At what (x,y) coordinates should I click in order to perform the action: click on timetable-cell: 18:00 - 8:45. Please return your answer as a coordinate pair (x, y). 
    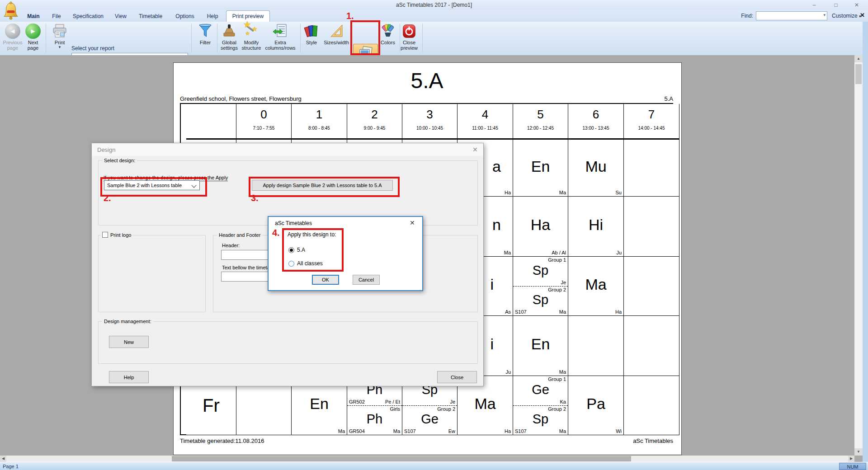
    Looking at the image, I should click on (319, 122).